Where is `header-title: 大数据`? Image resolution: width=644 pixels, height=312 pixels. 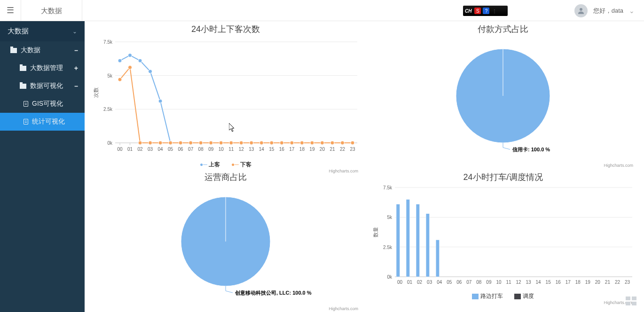 header-title: 大数据 is located at coordinates (52, 10).